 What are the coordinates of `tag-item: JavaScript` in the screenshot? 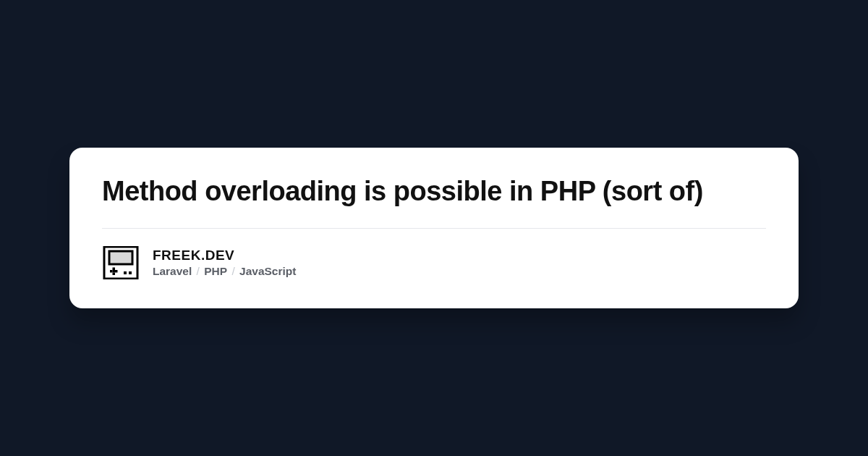 It's located at (268, 271).